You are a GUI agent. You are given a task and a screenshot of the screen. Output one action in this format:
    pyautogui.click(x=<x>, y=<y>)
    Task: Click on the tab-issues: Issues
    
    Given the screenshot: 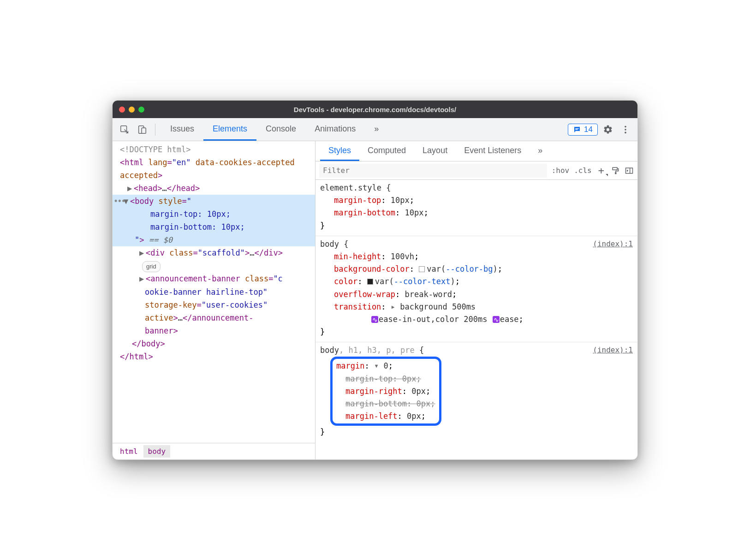 What is the action you would take?
    pyautogui.click(x=182, y=129)
    